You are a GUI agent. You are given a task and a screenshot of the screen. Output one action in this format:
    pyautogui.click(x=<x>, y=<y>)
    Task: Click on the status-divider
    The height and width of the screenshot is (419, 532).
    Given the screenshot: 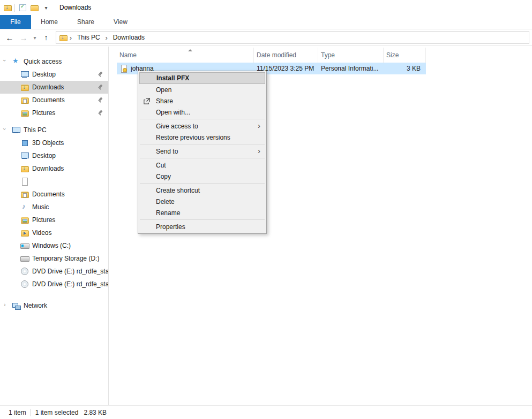 What is the action you would take?
    pyautogui.click(x=31, y=413)
    